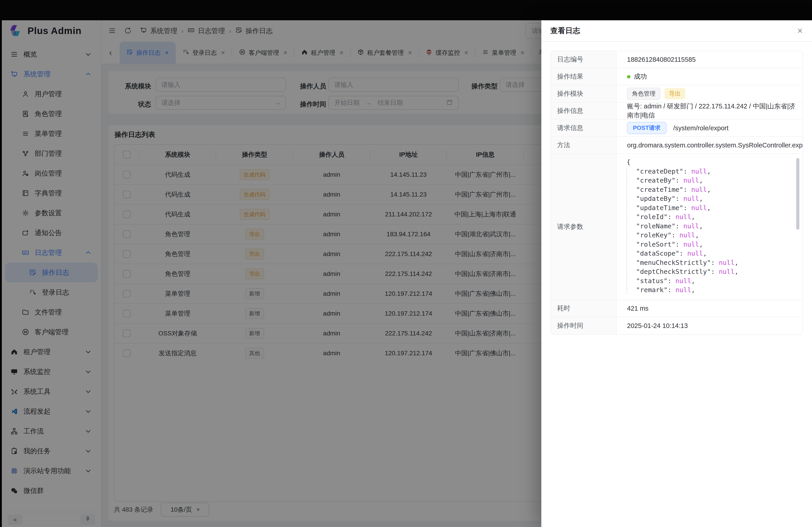  Describe the element at coordinates (677, 128) in the screenshot. I see `field-request: 请求信息 POST请求 /system/role/export` at that location.